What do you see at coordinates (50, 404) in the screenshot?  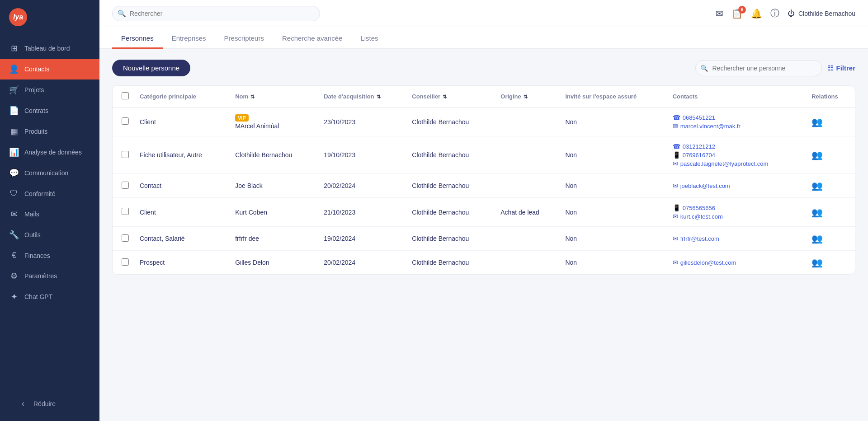 I see `sidebar-item-reduire: ‹ Réduire` at bounding box center [50, 404].